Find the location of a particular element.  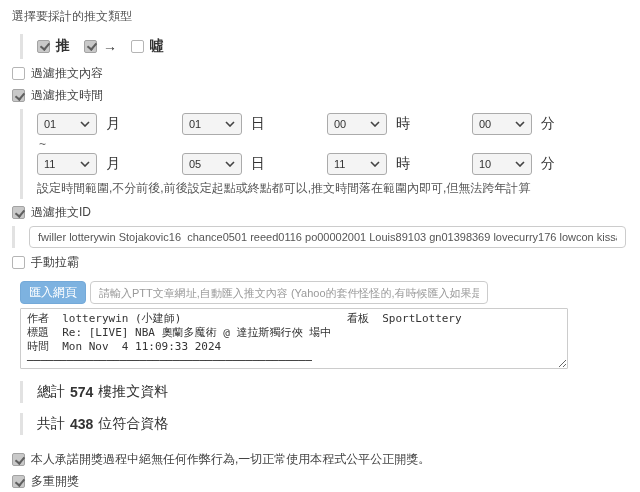

fairness-promise-checkbox is located at coordinates (18, 460).